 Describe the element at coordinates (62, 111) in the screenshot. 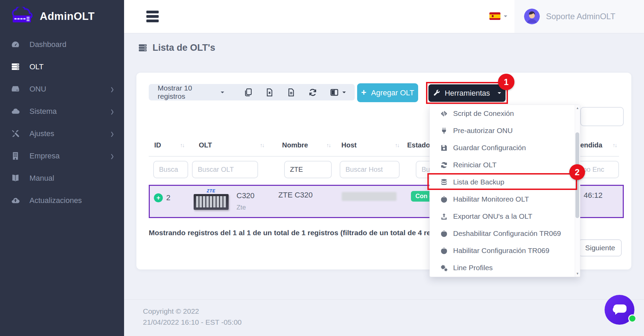

I see `sidebar-item-sistema: Sistema ›` at that location.